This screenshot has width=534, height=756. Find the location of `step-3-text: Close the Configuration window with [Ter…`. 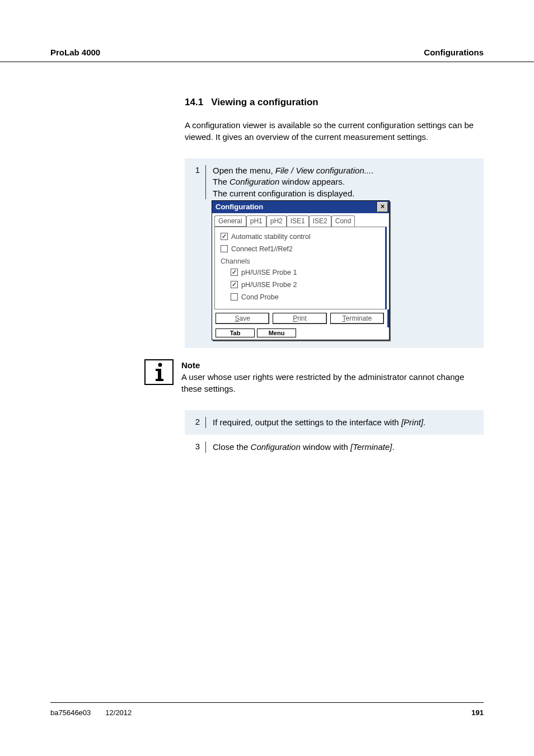

step-3-text: Close the Configuration window with [Ter… is located at coordinates (341, 447).